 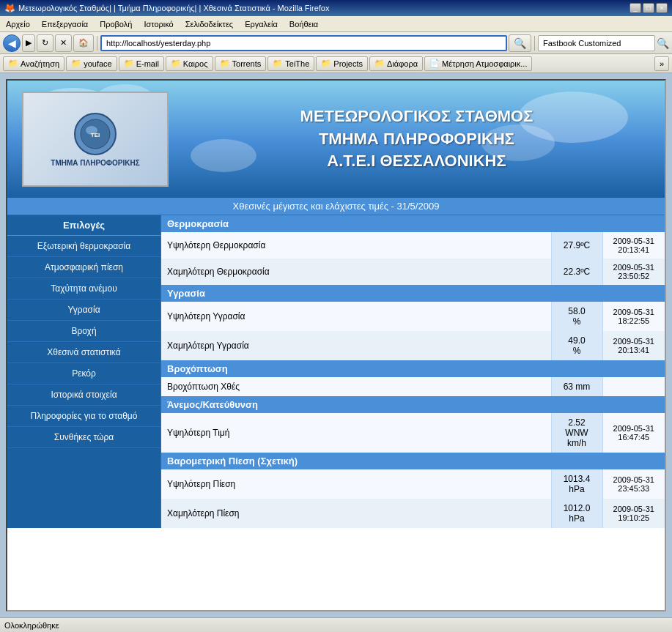 I want to click on menu-view: Προβολή, so click(x=116, y=24).